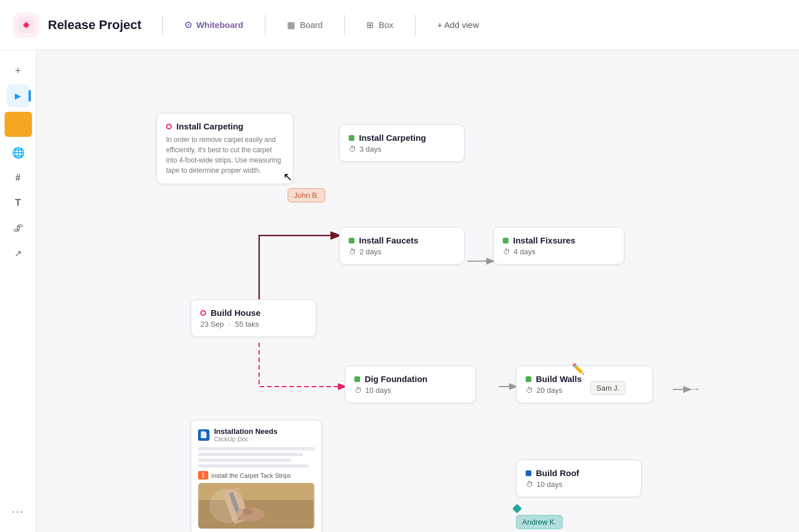 The image size is (799, 532). I want to click on board-icon: ▦, so click(291, 25).